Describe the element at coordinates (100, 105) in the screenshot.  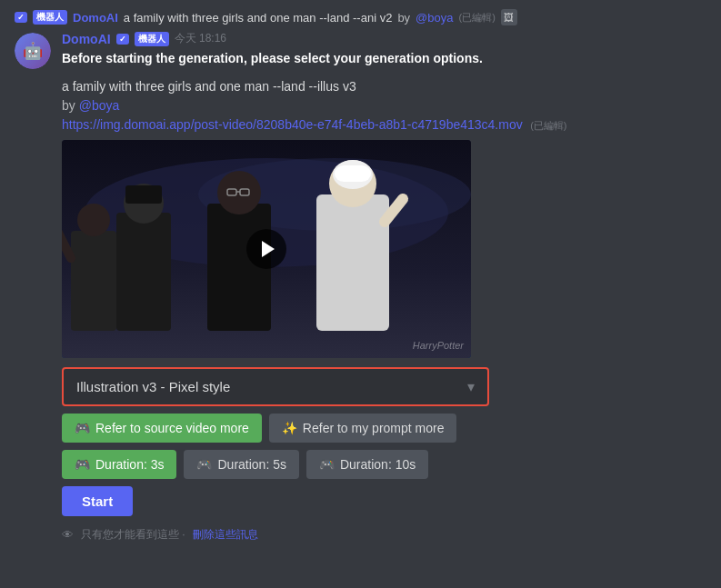
I see `by-user-link: @boya` at that location.